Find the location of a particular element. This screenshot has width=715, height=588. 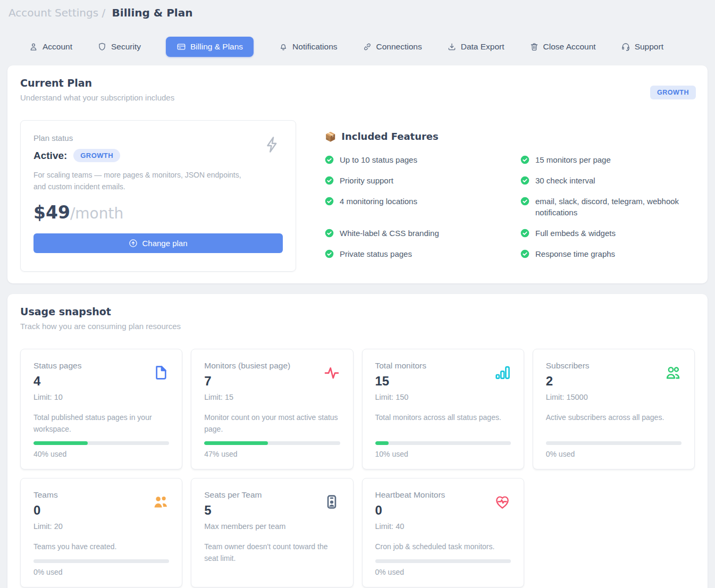

usage-card-total-monitors: Total monitors 15 Limit: 150 Total monit… is located at coordinates (443, 409).